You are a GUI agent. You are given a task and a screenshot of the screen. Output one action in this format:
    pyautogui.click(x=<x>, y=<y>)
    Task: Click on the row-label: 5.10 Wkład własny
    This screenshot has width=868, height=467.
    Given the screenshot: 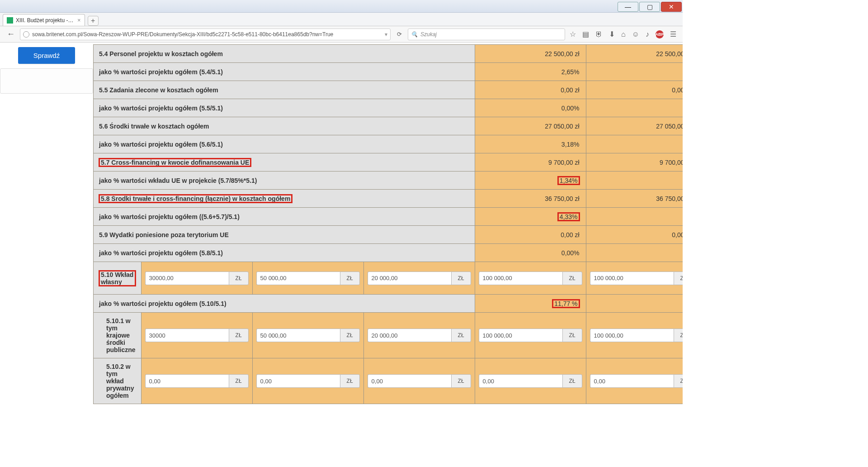 What is the action you would take?
    pyautogui.click(x=118, y=278)
    